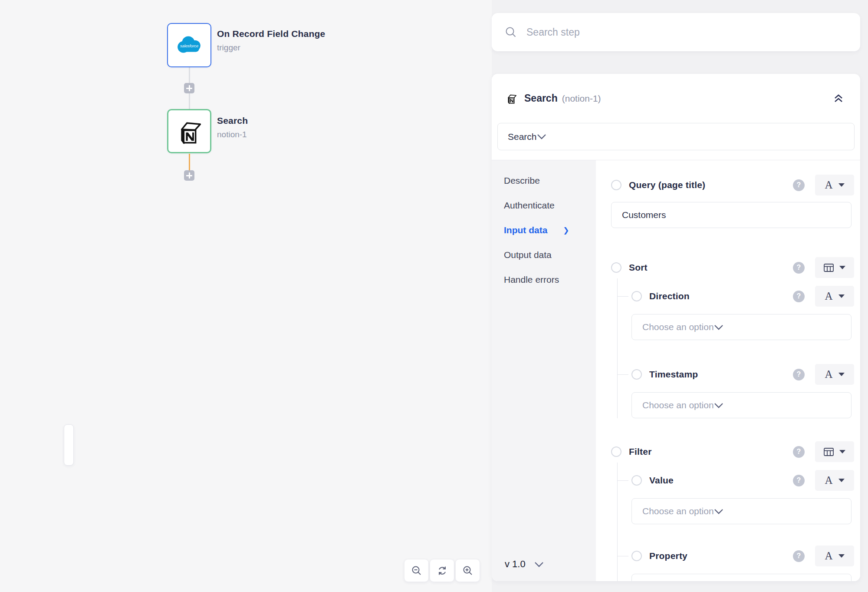  Describe the element at coordinates (838, 99) in the screenshot. I see `double-chevron-up-icon` at that location.